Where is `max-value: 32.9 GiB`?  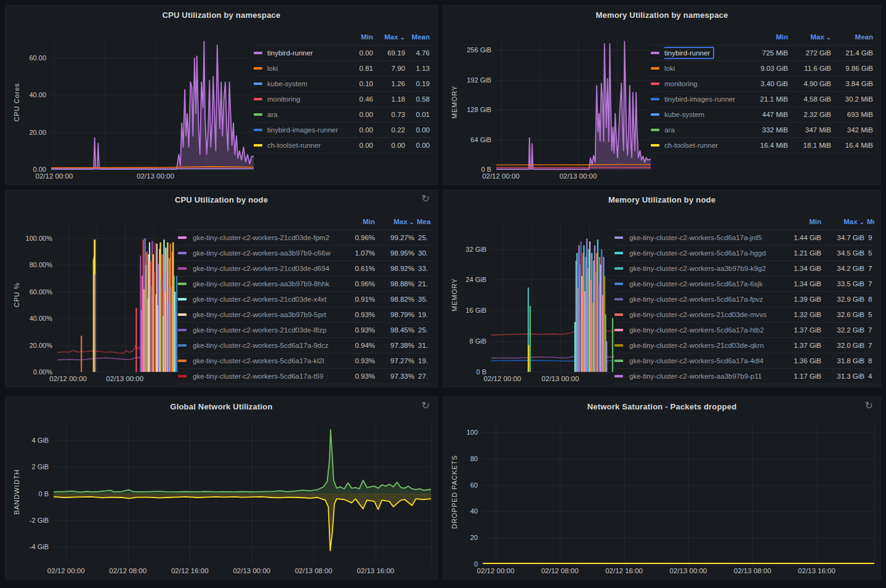
max-value: 32.9 GiB is located at coordinates (844, 299).